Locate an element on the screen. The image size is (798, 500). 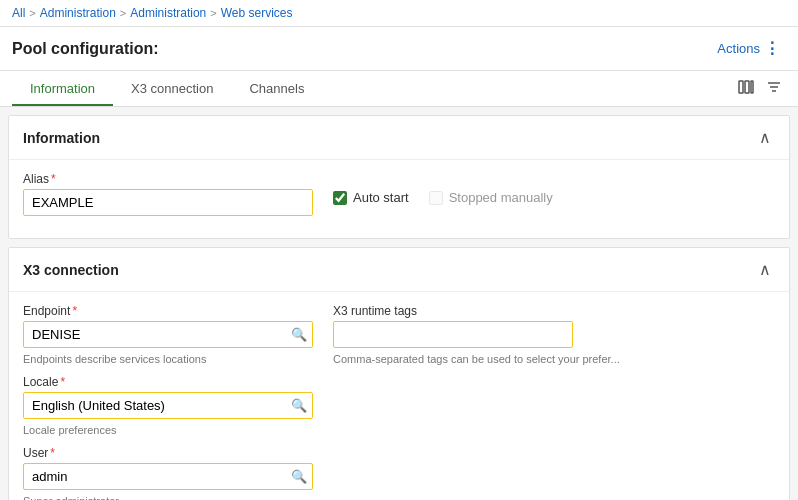
section-x3connection-title: X3 connection is located at coordinates (71, 270).